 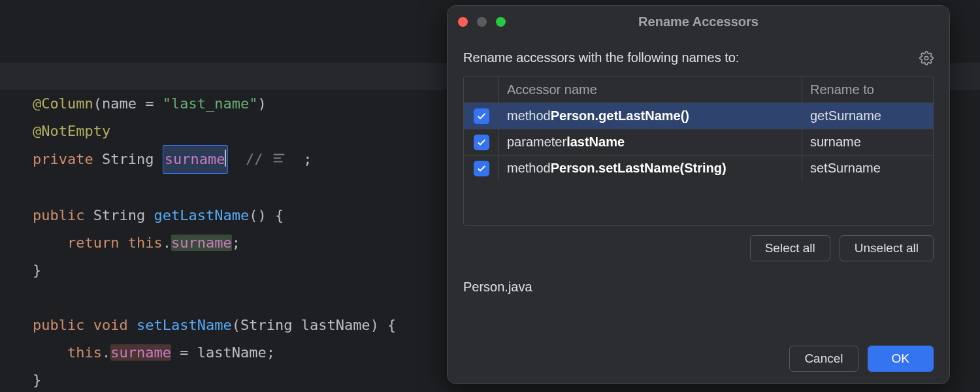 I want to click on dialog-title: Rename Accessors, so click(x=698, y=22).